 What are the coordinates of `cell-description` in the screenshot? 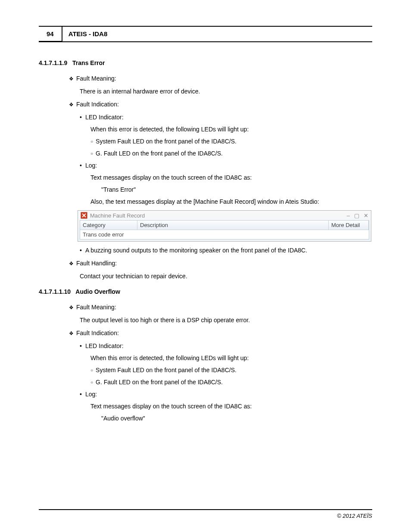 It's located at (233, 234).